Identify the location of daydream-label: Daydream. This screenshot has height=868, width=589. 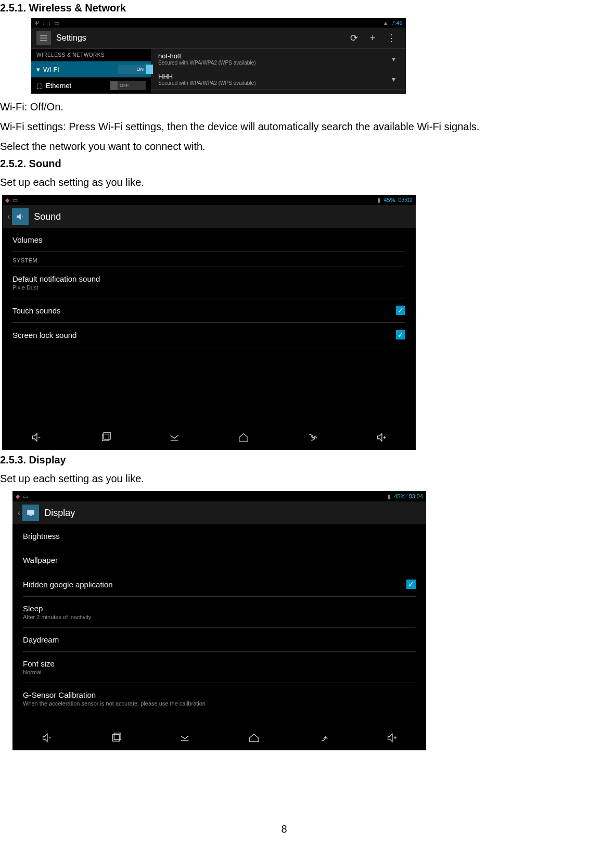
(41, 639).